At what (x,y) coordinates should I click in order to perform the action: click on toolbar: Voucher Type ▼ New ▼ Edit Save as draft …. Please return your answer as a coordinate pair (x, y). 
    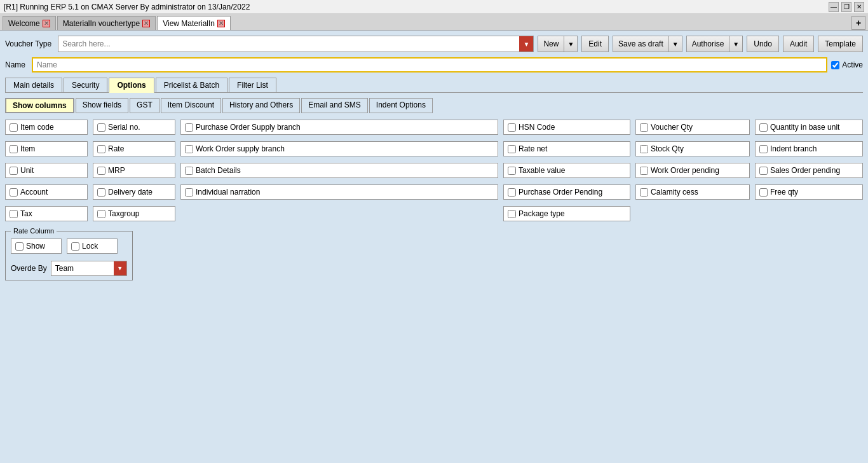
    Looking at the image, I should click on (434, 44).